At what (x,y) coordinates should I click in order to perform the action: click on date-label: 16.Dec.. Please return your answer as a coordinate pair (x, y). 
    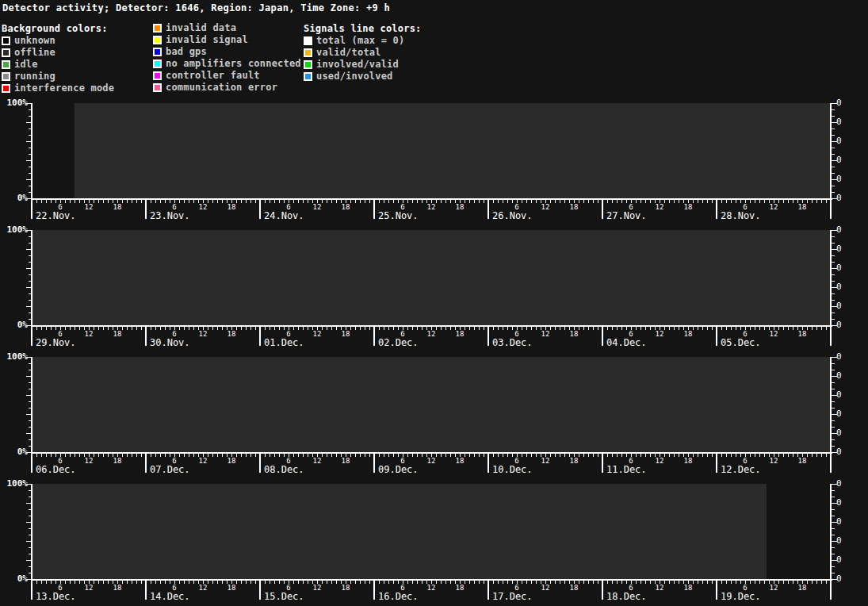
    Looking at the image, I should click on (398, 596).